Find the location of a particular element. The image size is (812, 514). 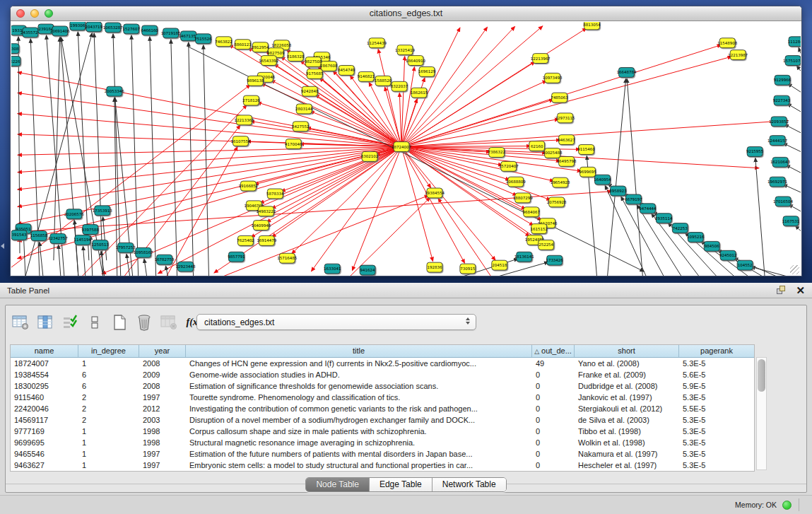

graph-node: 391543 is located at coordinates (19, 235).